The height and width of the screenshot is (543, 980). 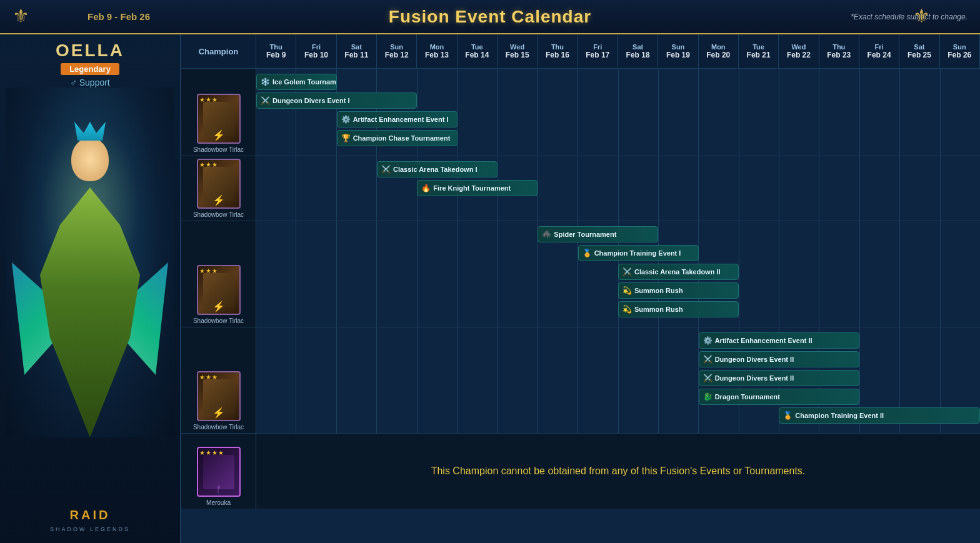 What do you see at coordinates (558, 51) in the screenshot?
I see `day-header-7: Thu Feb 16` at bounding box center [558, 51].